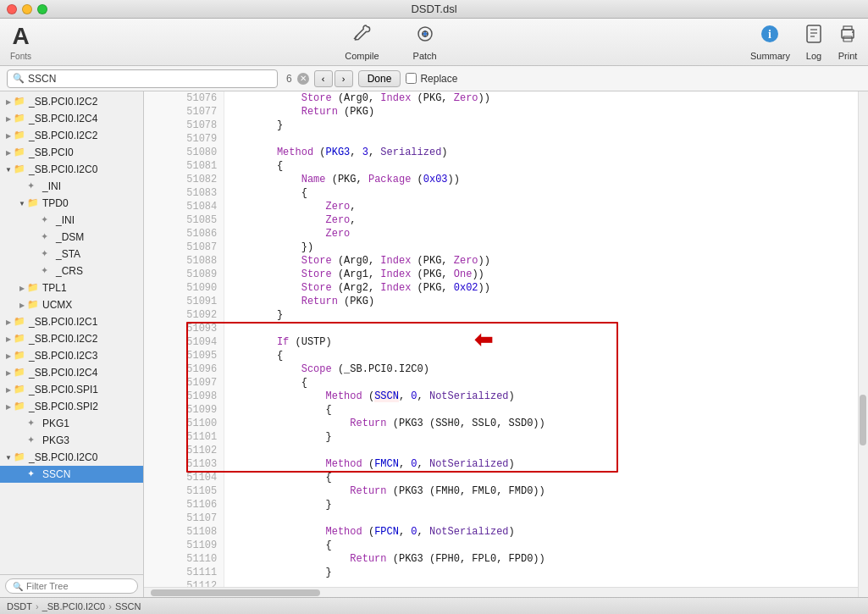 The width and height of the screenshot is (868, 614). Describe the element at coordinates (235, 593) in the screenshot. I see `scroll-thumb-horizontal` at that location.